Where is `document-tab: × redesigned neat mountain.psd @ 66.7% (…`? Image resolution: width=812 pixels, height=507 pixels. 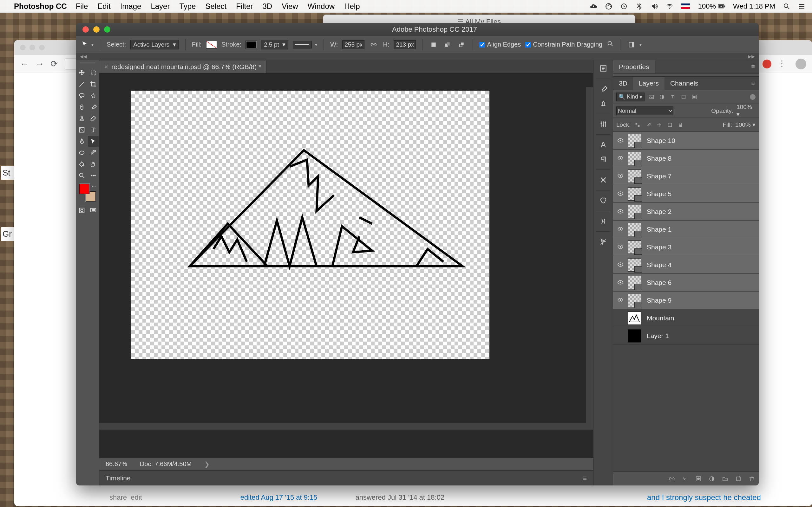
document-tab: × redesigned neat mountain.psd @ 66.7% (… is located at coordinates (183, 67).